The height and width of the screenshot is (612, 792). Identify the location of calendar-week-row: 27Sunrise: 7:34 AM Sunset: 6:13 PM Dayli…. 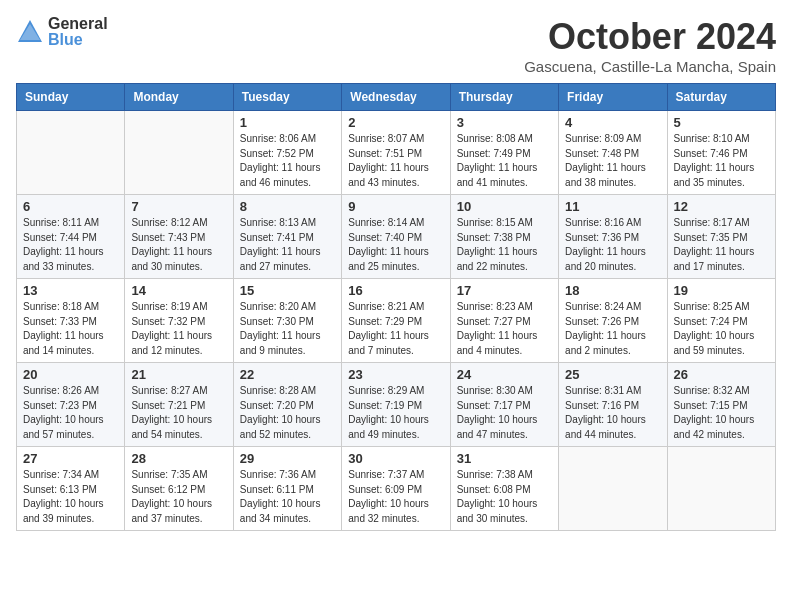
(396, 489).